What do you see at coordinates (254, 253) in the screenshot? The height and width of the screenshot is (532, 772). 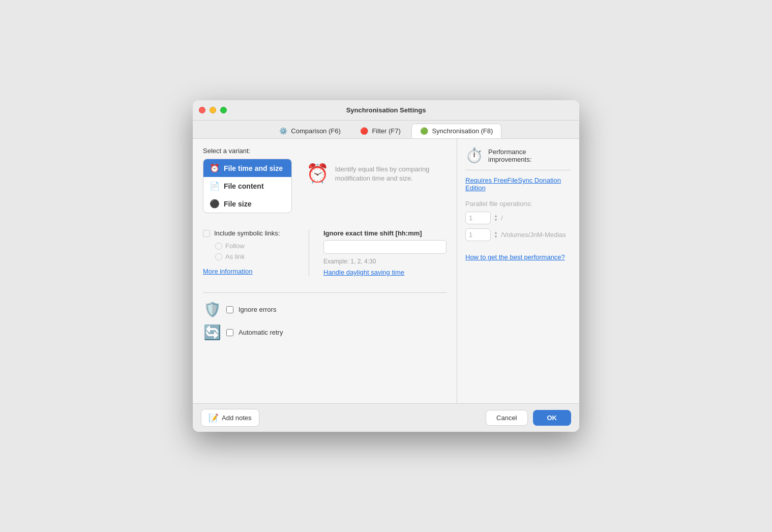 I see `symbolic-links-section: Include symbolic links: Follow As link` at bounding box center [254, 253].